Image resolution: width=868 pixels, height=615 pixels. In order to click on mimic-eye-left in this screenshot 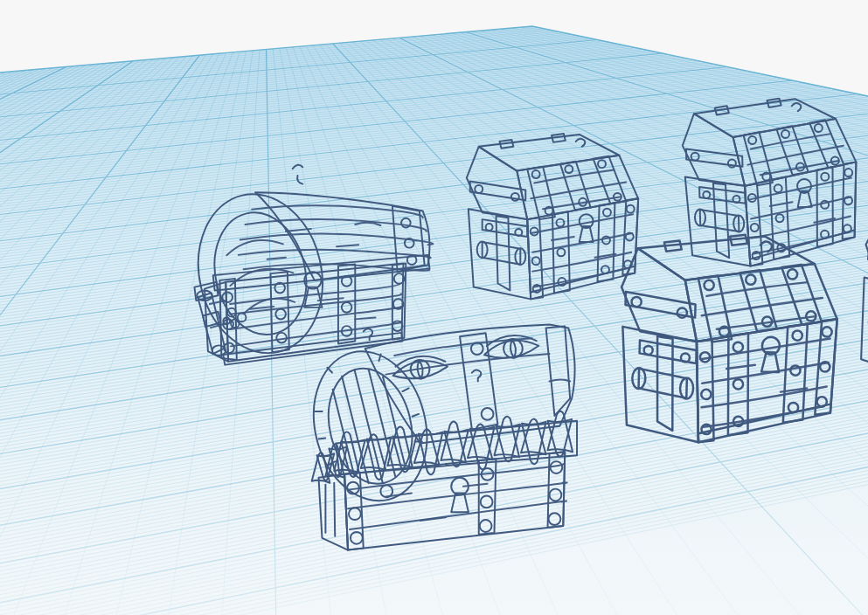, I will do `click(420, 368)`.